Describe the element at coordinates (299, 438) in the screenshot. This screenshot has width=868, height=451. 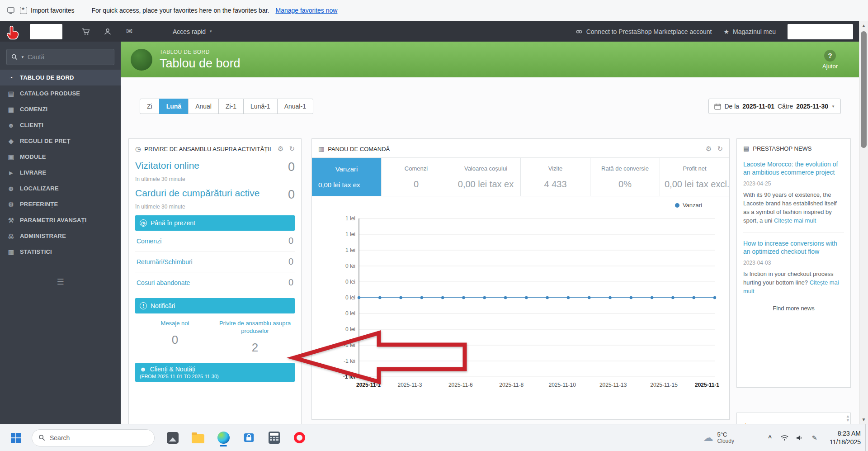
I see `opera-icon` at that location.